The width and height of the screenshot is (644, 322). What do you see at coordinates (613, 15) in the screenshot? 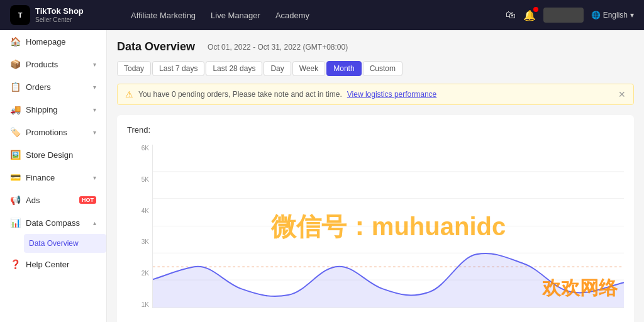
I see `language-selector: 🌐 English ▾` at bounding box center [613, 15].